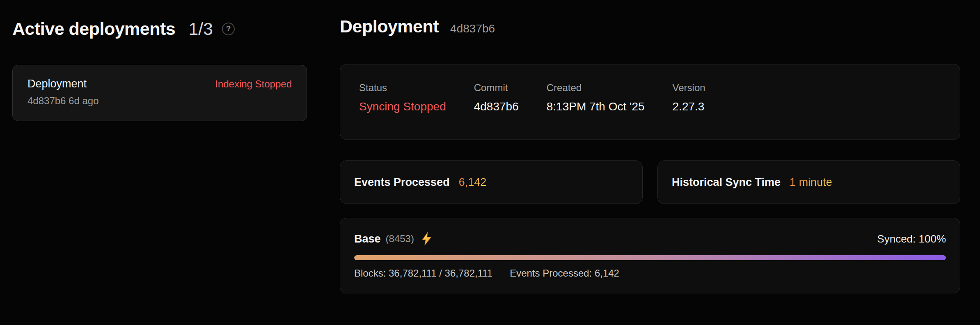 The height and width of the screenshot is (325, 980). What do you see at coordinates (809, 182) in the screenshot?
I see `historical-sync-time-card: Historical Sync Time 1 minute` at bounding box center [809, 182].